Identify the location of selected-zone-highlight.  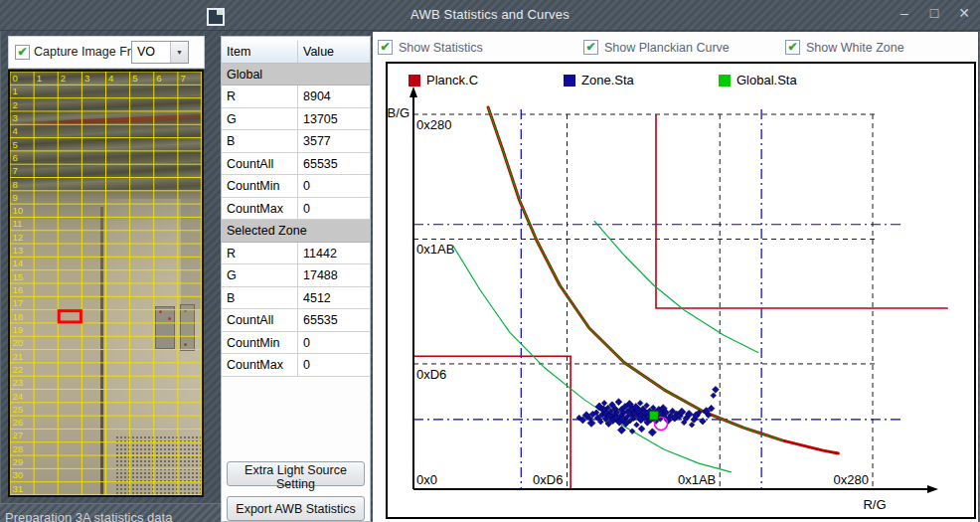
(70, 316).